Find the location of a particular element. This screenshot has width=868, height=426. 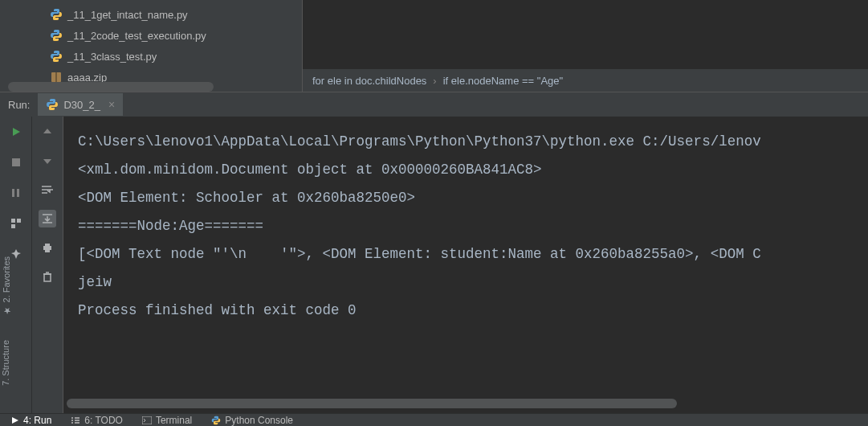

play-icon is located at coordinates (15, 420).